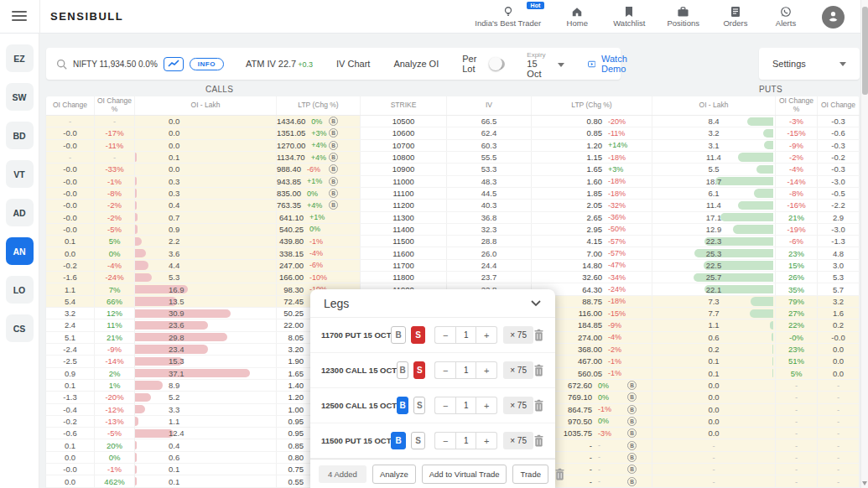 This screenshot has width=868, height=488. Describe the element at coordinates (865, 483) in the screenshot. I see `scrollbar-down-arrow` at that location.